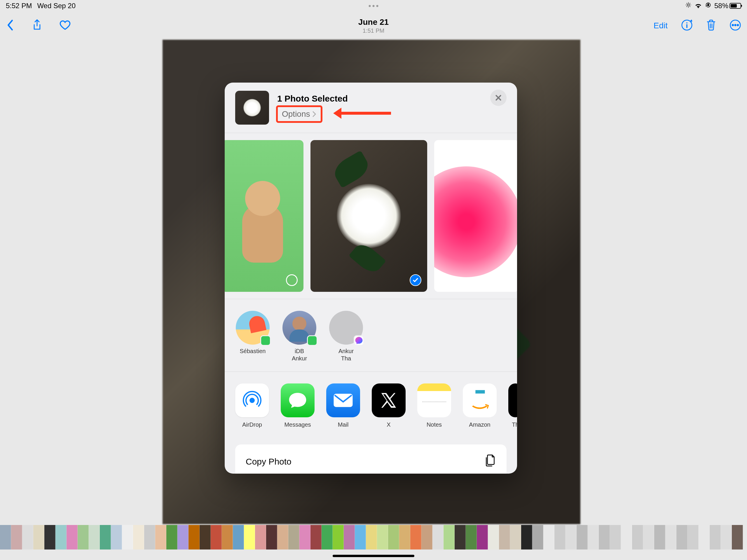  Describe the element at coordinates (298, 406) in the screenshot. I see `app-messages: Messages` at that location.